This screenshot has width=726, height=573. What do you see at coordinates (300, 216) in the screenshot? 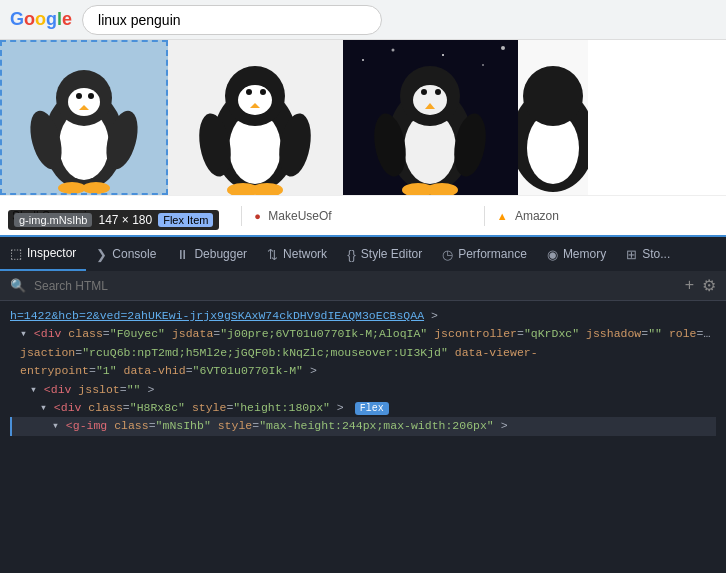
I see `source-label-2: MakeUseOf` at bounding box center [300, 216].